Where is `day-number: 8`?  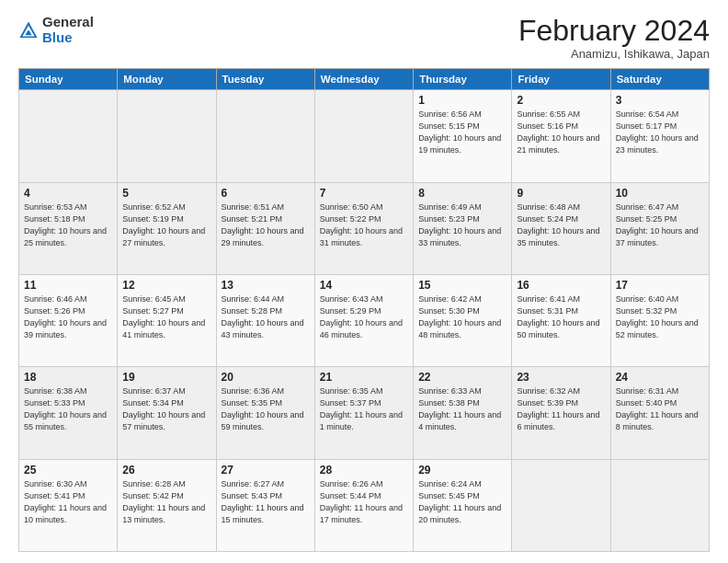
day-number: 8 is located at coordinates (462, 193).